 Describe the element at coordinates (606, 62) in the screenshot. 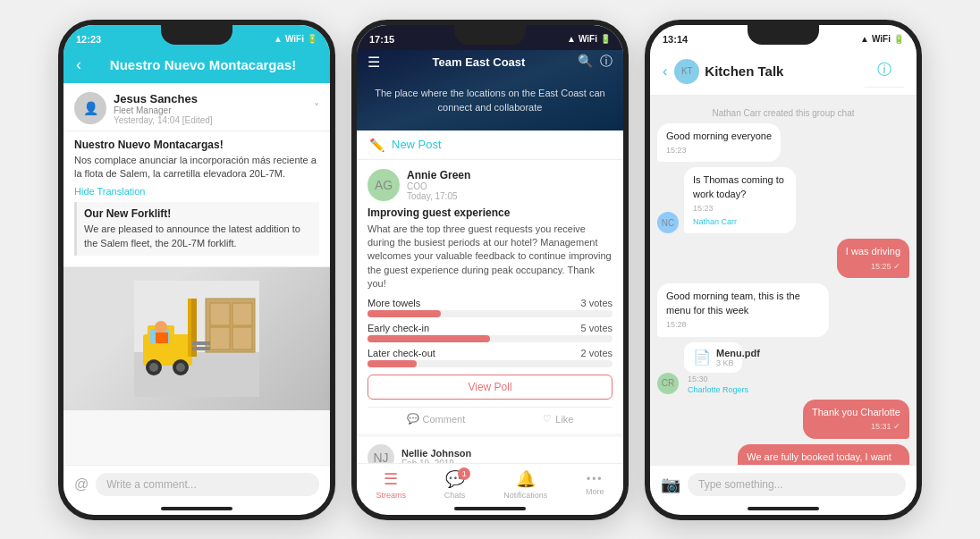

I see `info-icon: ⓘ` at that location.